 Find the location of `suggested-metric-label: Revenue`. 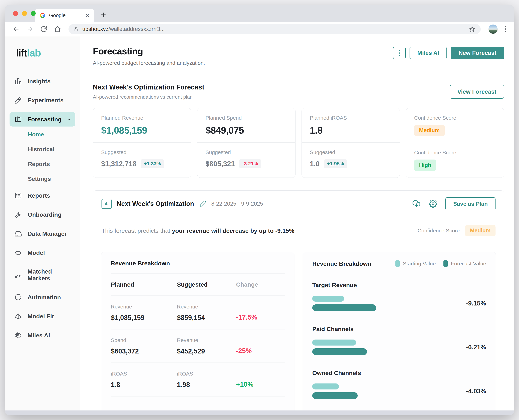

suggested-metric-label: Revenue is located at coordinates (206, 307).